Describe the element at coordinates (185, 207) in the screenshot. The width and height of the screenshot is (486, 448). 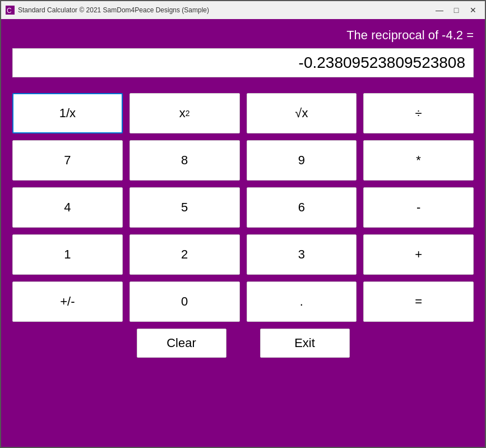
I see `five-button: 5` at that location.